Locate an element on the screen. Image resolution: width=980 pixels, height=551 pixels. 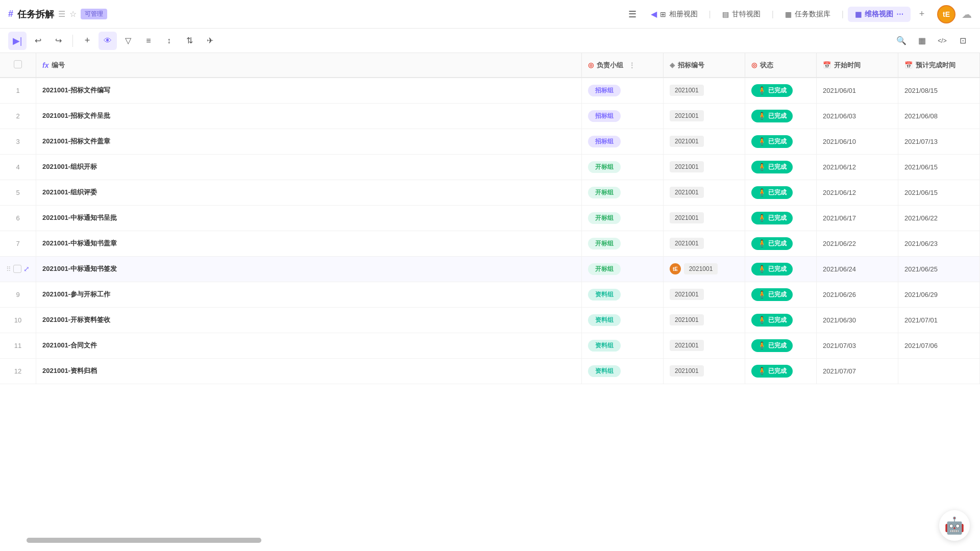
row-checkbox is located at coordinates (17, 269).